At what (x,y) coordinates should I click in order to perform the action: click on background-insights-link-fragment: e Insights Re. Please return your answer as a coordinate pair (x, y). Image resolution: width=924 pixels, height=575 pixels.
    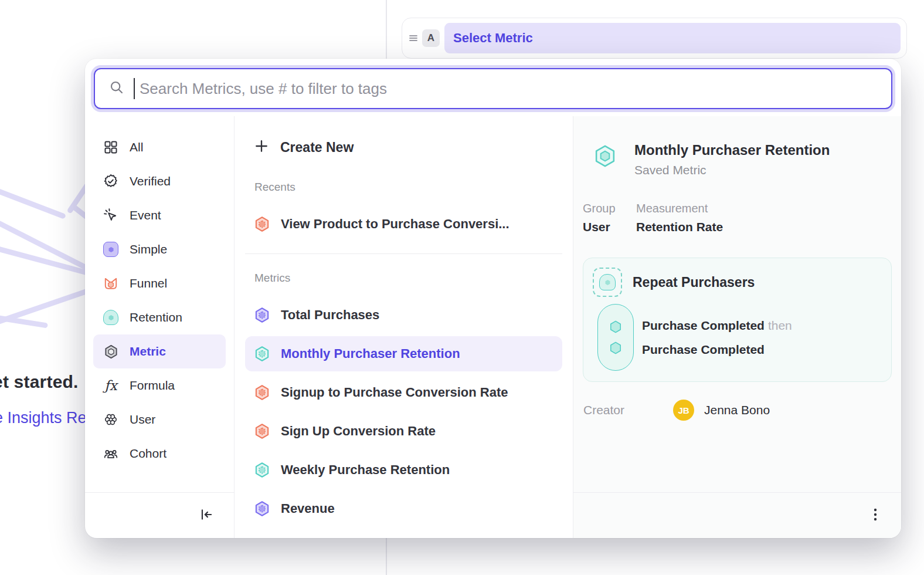
    Looking at the image, I should click on (43, 418).